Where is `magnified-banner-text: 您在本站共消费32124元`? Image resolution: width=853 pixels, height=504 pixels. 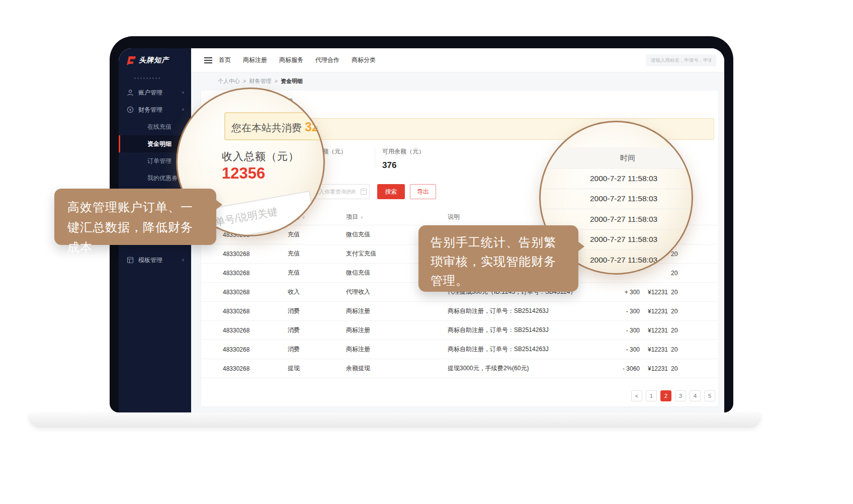
magnified-banner-text: 您在本站共消费32124元 is located at coordinates (278, 127).